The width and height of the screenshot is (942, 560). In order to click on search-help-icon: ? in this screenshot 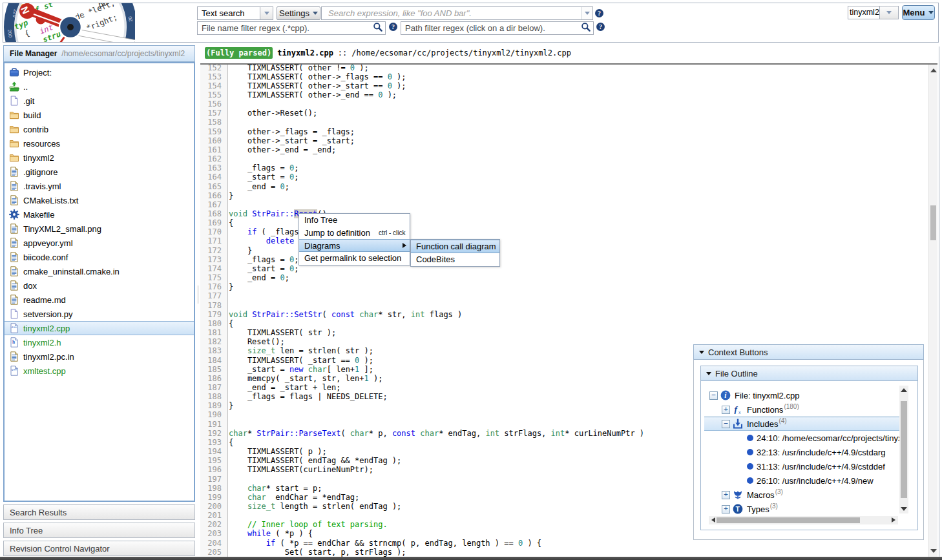, I will do `click(600, 13)`.